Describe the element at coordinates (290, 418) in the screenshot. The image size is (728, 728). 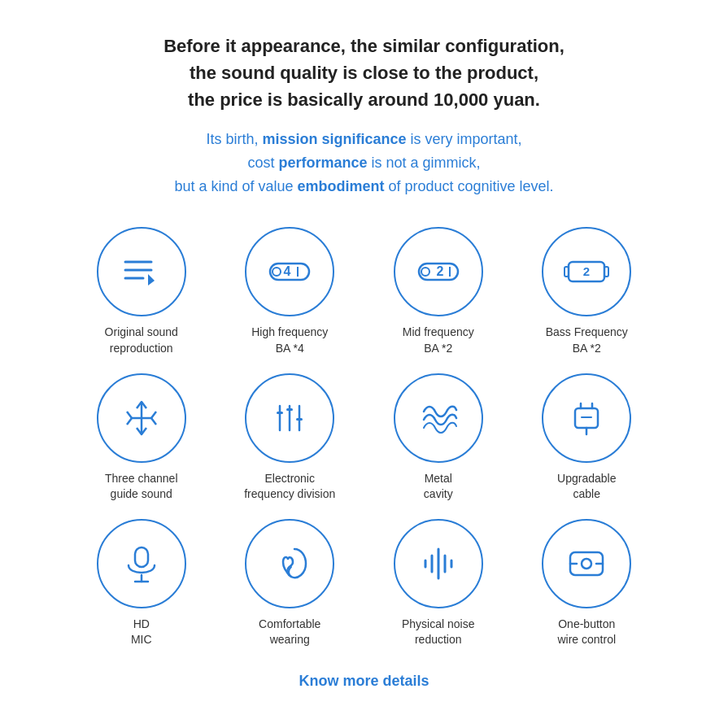
I see `electronic-freq-icon` at that location.